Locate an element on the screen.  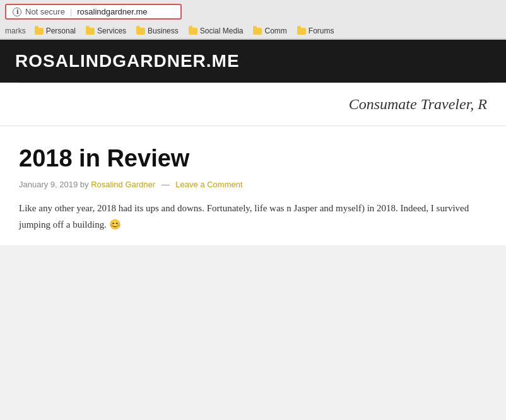
bookmarks-prefix: marks is located at coordinates (15, 31).